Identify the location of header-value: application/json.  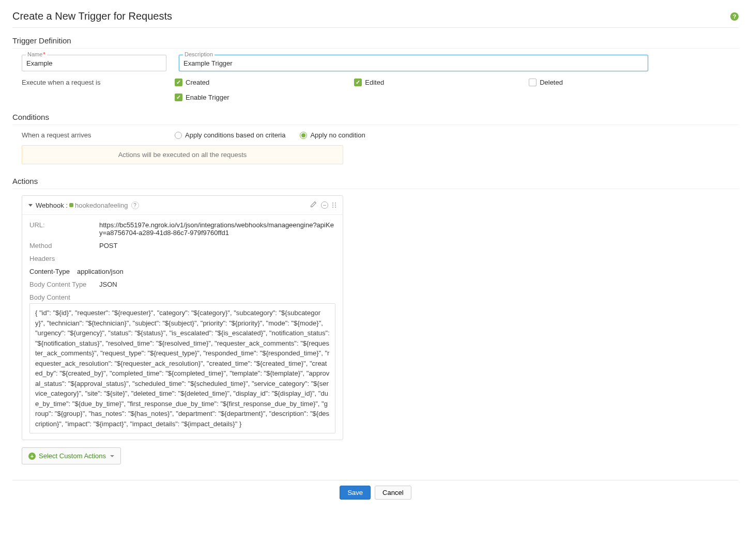
(100, 272).